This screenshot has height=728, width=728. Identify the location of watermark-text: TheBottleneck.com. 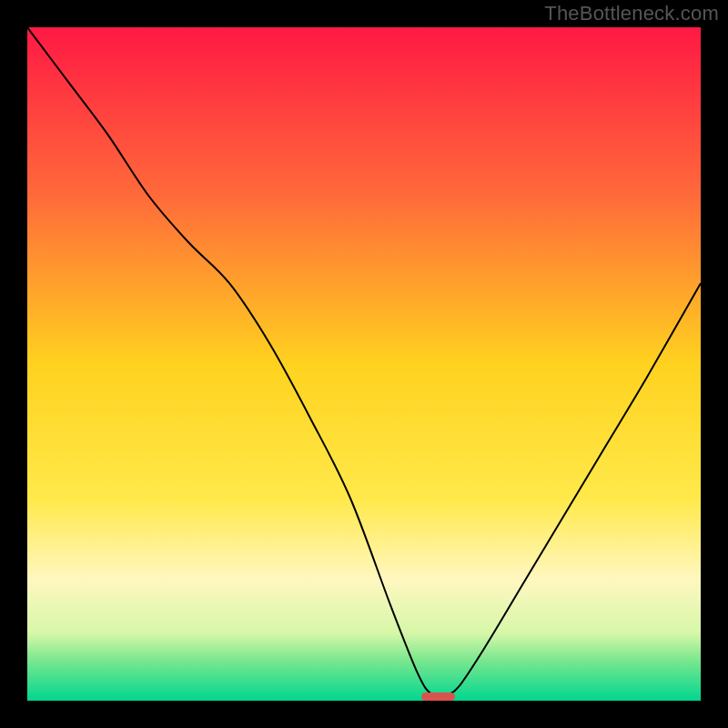
(632, 14).